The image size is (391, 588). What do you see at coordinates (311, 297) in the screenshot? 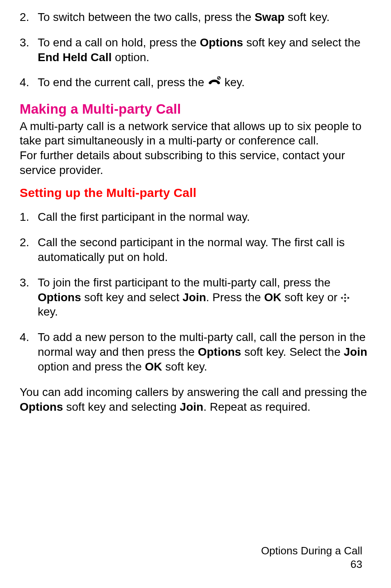
I see `text: soft key or` at bounding box center [311, 297].